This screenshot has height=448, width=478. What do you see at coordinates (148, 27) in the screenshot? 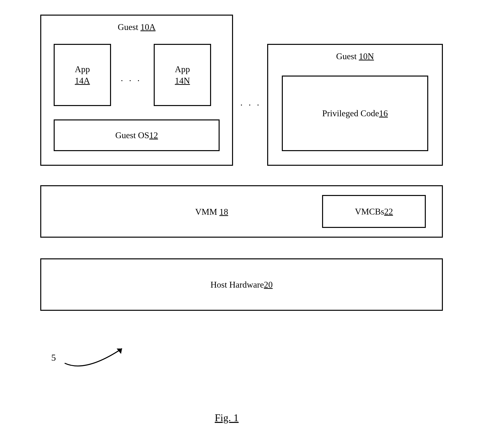
I see `guest-a-title-ref: 10A` at bounding box center [148, 27].